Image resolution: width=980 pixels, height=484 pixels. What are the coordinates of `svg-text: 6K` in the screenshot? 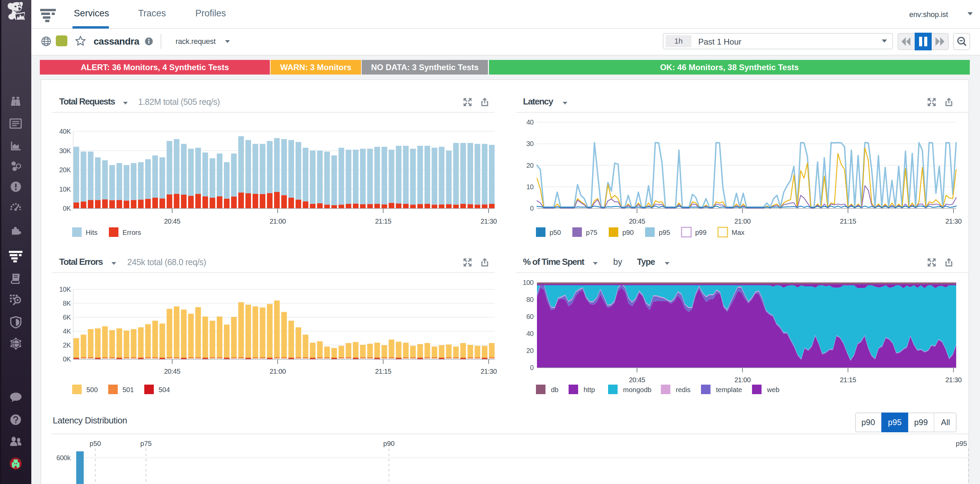 It's located at (67, 317).